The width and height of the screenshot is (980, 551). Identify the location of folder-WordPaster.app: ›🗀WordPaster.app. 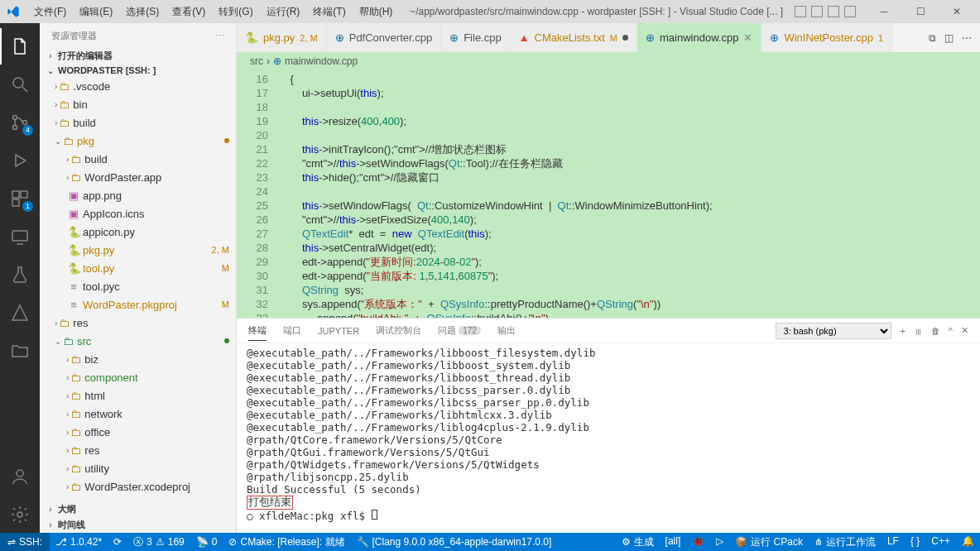
(137, 177).